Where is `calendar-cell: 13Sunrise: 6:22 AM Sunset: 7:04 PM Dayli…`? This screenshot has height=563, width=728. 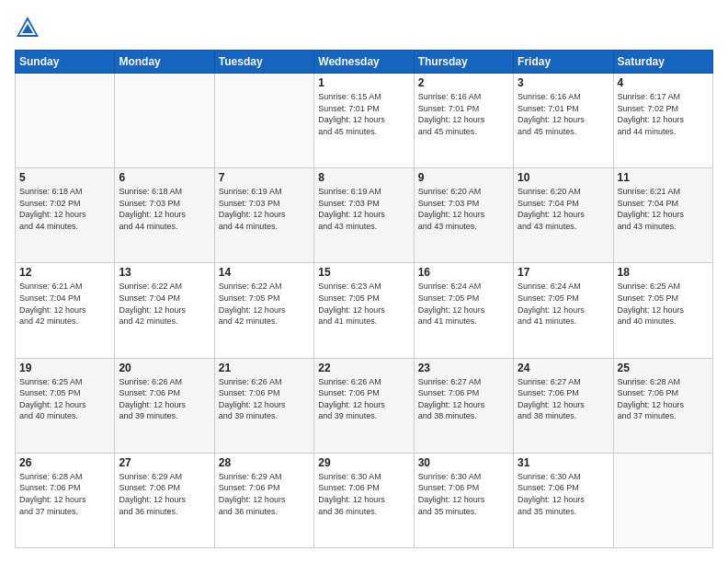 calendar-cell: 13Sunrise: 6:22 AM Sunset: 7:04 PM Dayli… is located at coordinates (165, 311).